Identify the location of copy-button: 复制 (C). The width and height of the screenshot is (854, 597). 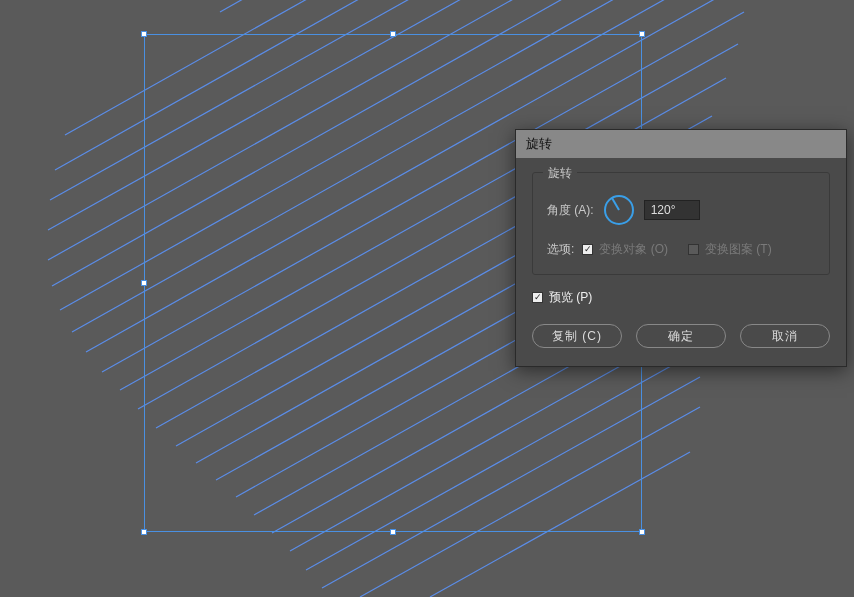
(577, 336).